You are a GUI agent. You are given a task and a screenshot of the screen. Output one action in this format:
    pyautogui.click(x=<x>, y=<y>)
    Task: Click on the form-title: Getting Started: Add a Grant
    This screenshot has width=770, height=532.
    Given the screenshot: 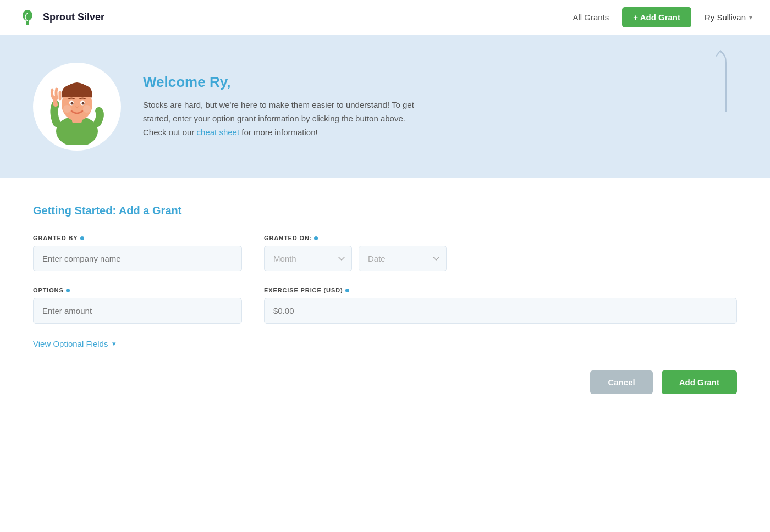 What is the action you would take?
    pyautogui.click(x=385, y=211)
    